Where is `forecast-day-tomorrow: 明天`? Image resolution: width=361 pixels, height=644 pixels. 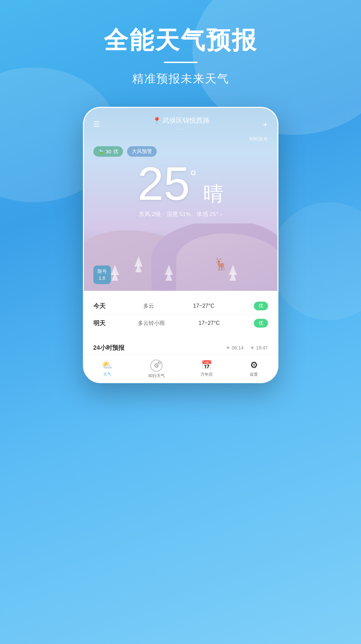
forecast-day-tomorrow: 明天 is located at coordinates (103, 323).